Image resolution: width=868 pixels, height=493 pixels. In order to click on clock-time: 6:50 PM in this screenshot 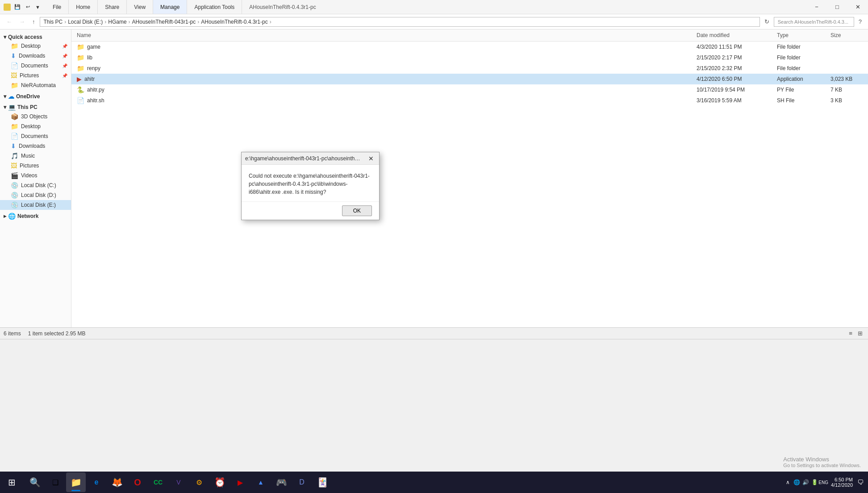, I will do `click(842, 480)`.